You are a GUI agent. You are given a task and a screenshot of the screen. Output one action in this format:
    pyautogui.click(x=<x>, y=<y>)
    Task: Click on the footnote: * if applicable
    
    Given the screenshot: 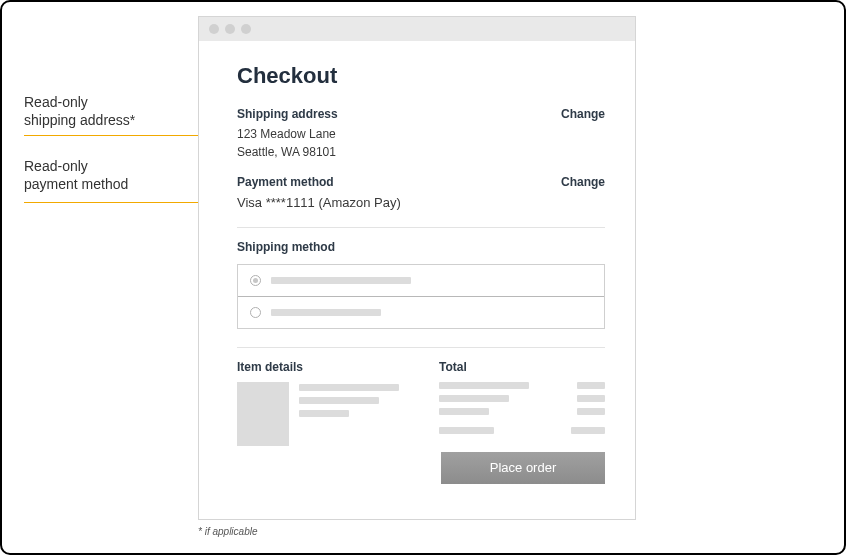 What is the action you would take?
    pyautogui.click(x=228, y=532)
    